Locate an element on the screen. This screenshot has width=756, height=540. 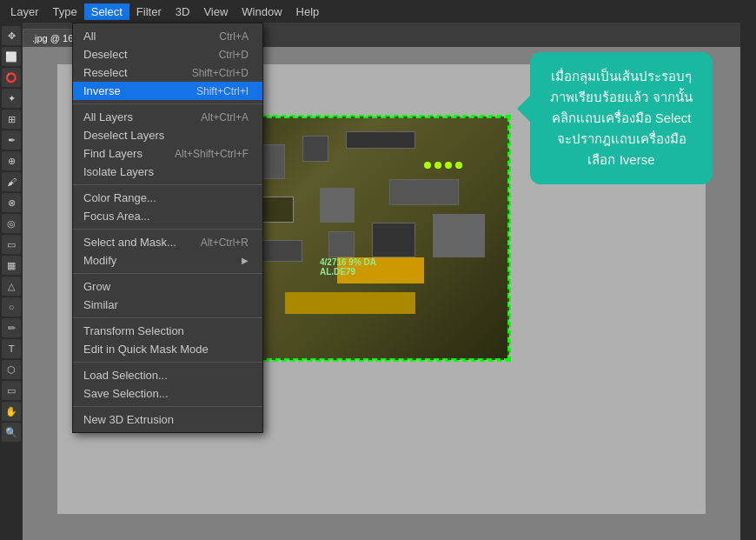
tool-clone: ⊗ is located at coordinates (11, 203).